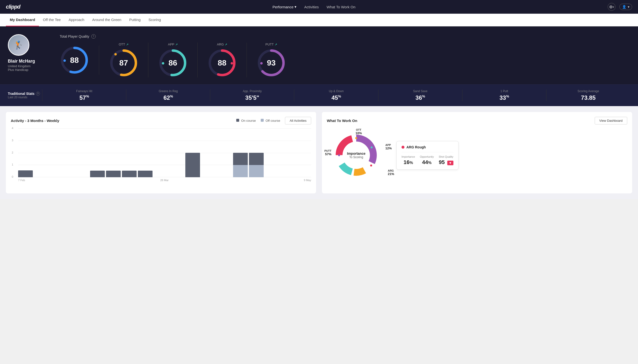 Image resolution: width=638 pixels, height=364 pixels. Describe the element at coordinates (30, 53) in the screenshot. I see `player-info: 🏌️ Blair McHarg United Kingdom Plus Hand…` at that location.